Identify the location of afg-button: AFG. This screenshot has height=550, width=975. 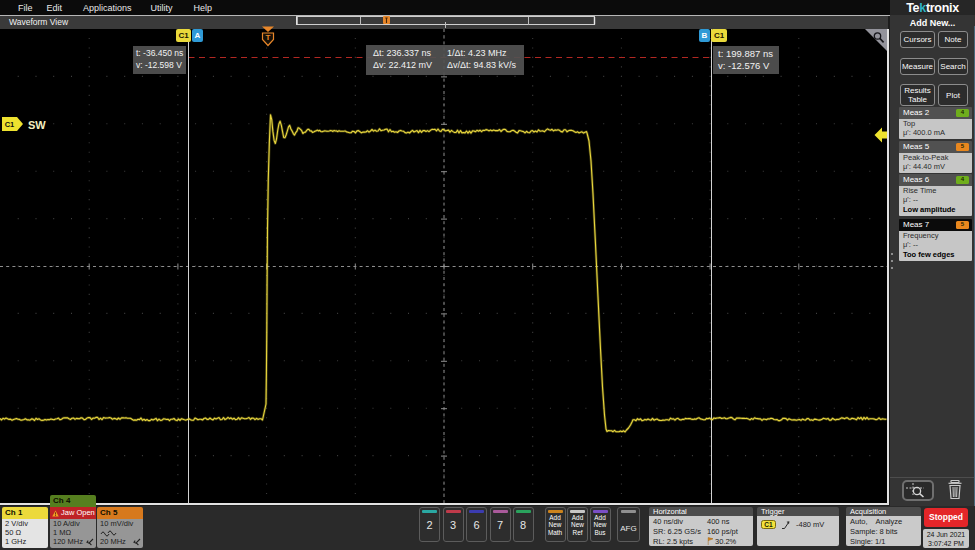
(628, 524).